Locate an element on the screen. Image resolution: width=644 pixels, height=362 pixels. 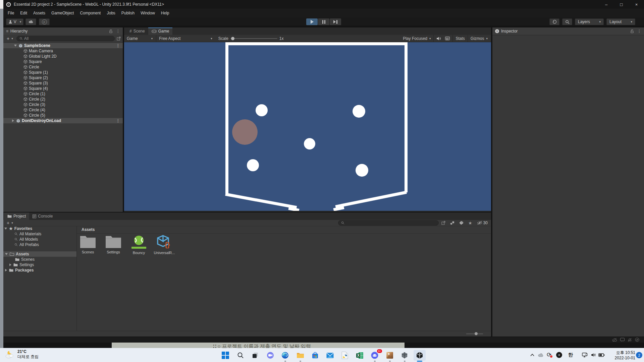
hierarchy-item: Square (3) is located at coordinates (63, 83).